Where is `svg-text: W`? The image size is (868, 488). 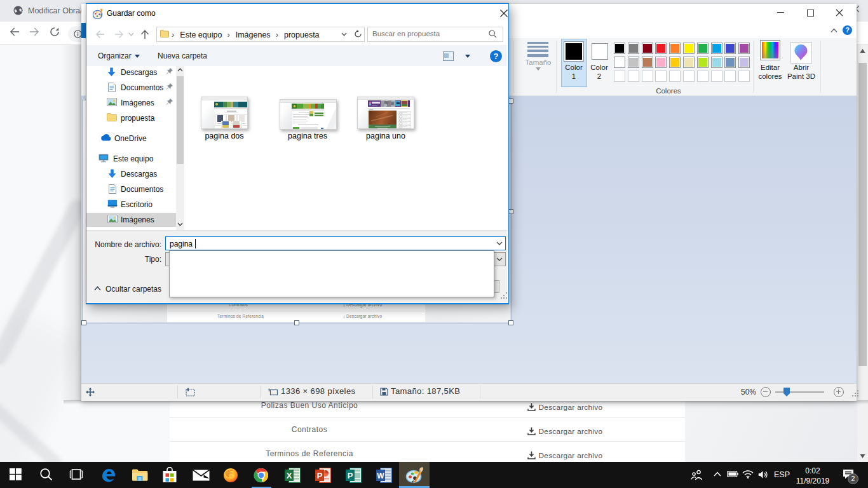 svg-text: W is located at coordinates (381, 476).